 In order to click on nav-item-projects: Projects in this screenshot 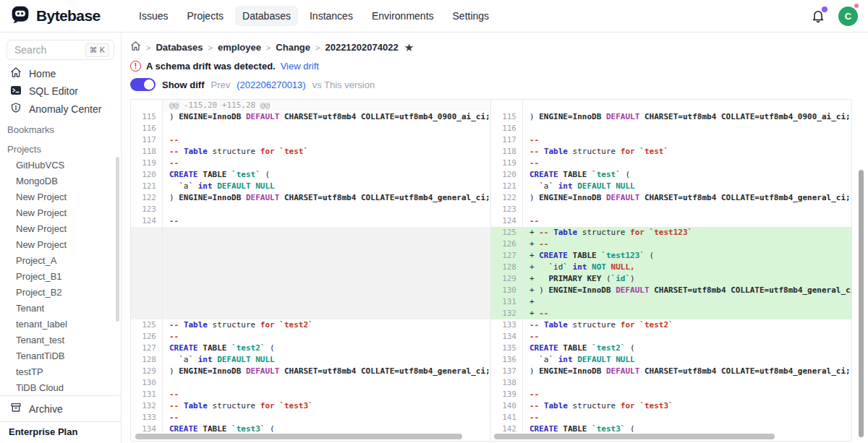, I will do `click(205, 16)`.